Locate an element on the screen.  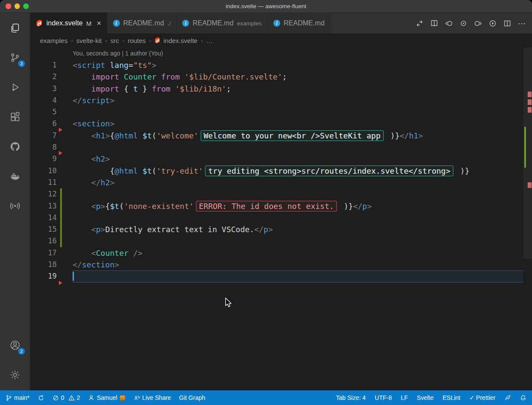
settings-gear-icon is located at coordinates (15, 375).